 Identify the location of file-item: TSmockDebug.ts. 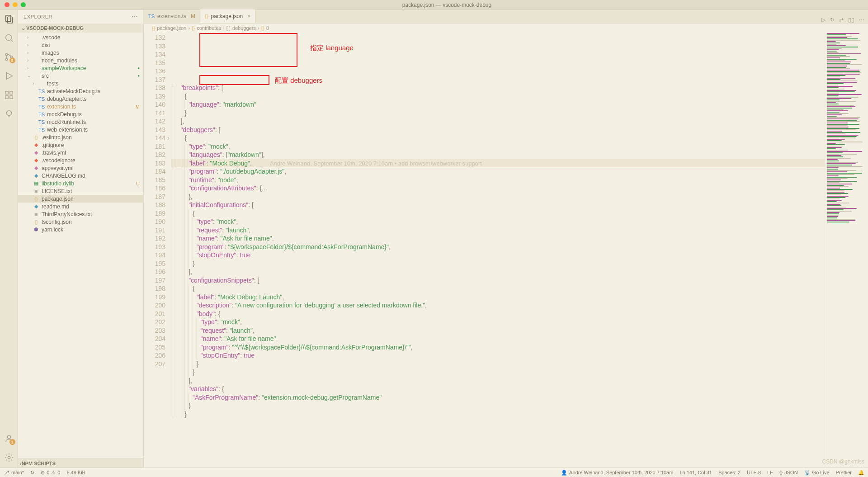
(80, 114).